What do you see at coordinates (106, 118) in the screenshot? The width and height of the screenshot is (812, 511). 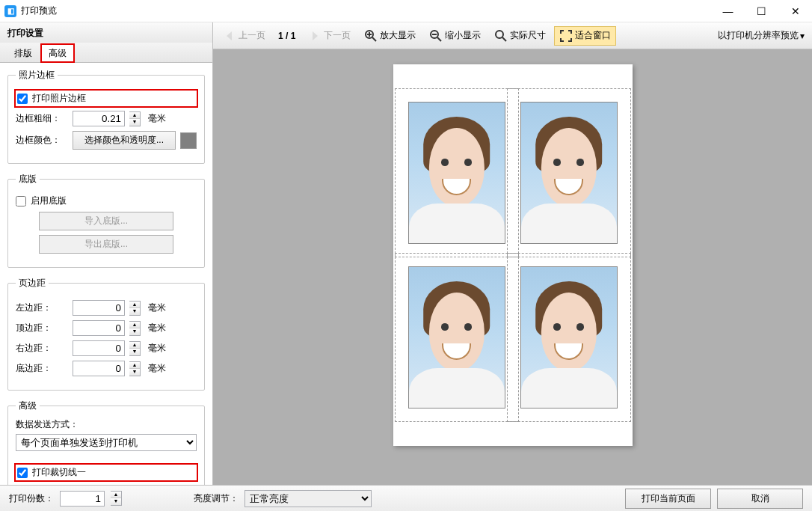 I see `row-border-thickness: 边框粗细： ▲▼ 毫米` at bounding box center [106, 118].